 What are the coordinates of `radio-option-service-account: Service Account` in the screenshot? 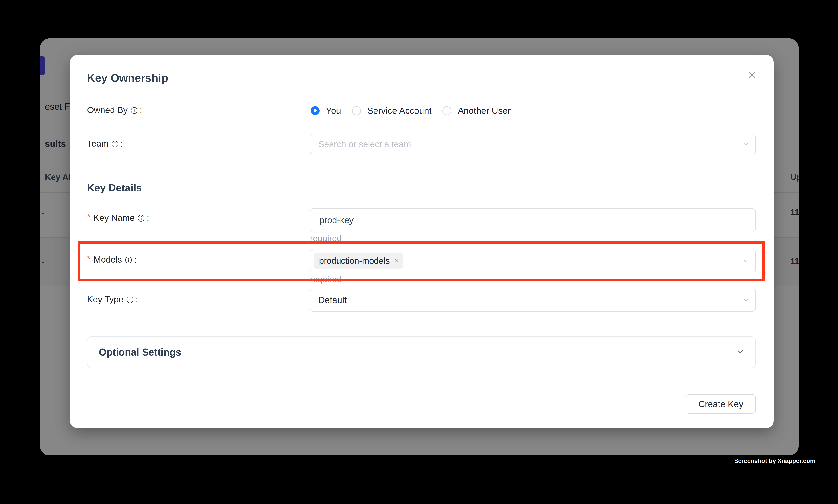 It's located at (392, 111).